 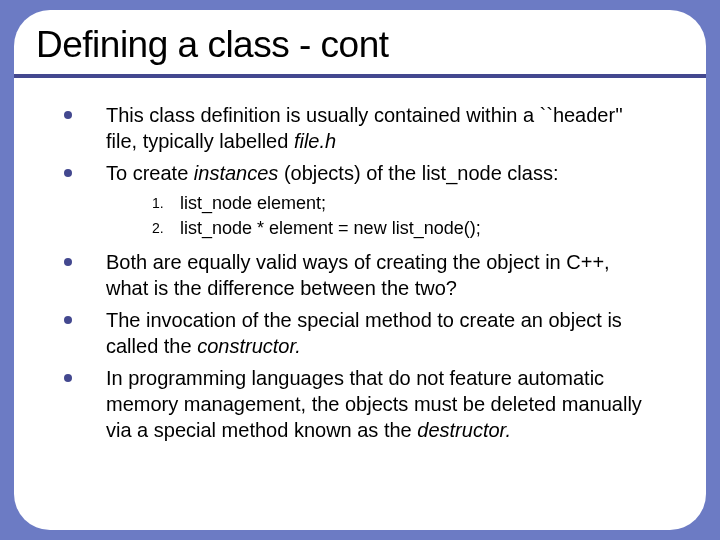 What do you see at coordinates (381, 128) in the screenshot?
I see `bullet-text: This class definition is usually contain…` at bounding box center [381, 128].